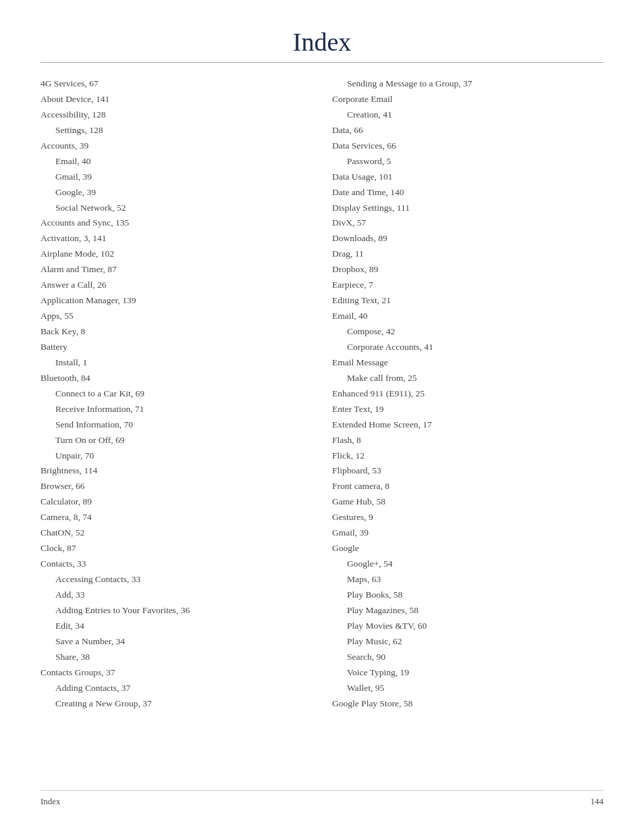 The height and width of the screenshot is (834, 644). I want to click on footer-right: 144, so click(597, 802).